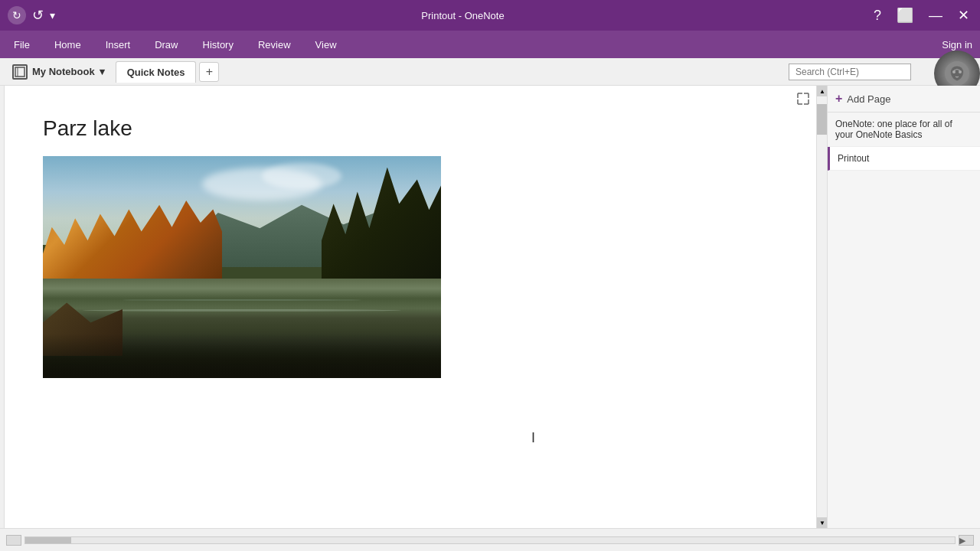  What do you see at coordinates (903, 159) in the screenshot?
I see `page-item-printout: Printout` at bounding box center [903, 159].